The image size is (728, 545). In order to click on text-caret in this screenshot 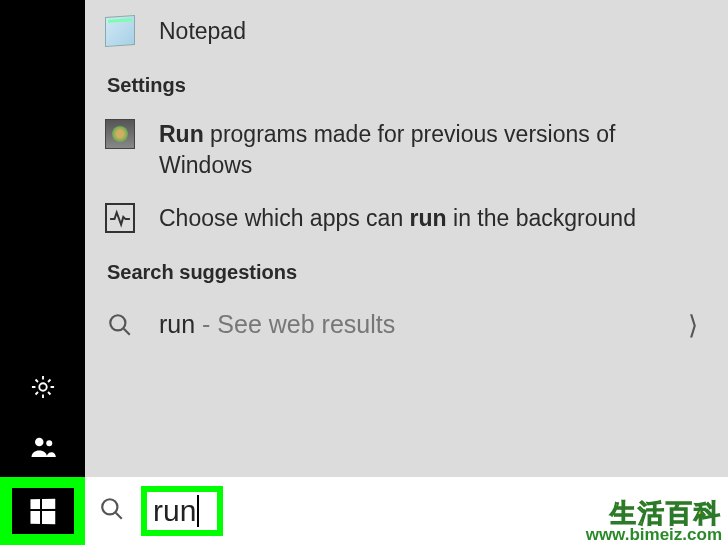, I will do `click(198, 511)`.